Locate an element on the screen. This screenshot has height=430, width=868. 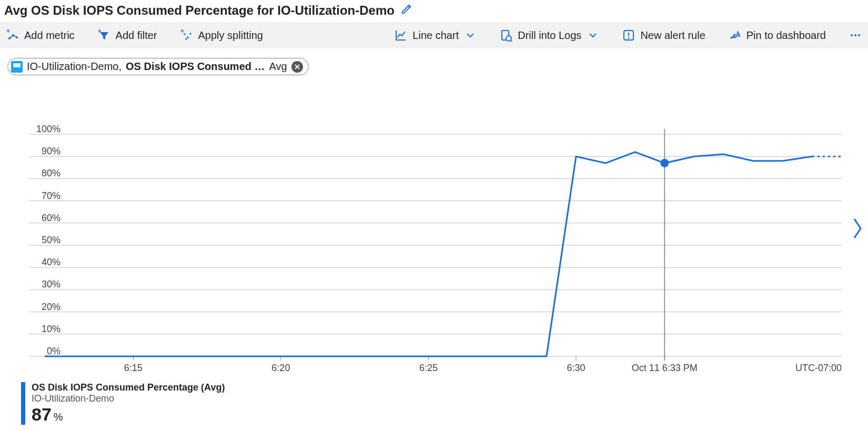
add-metric-label: Add metric is located at coordinates (49, 36).